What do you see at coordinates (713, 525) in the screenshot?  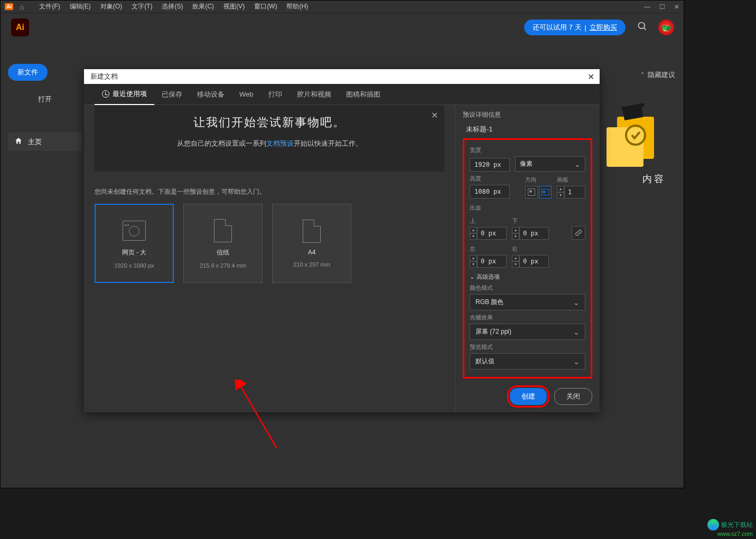 I see `watermark-logo-icon` at bounding box center [713, 525].